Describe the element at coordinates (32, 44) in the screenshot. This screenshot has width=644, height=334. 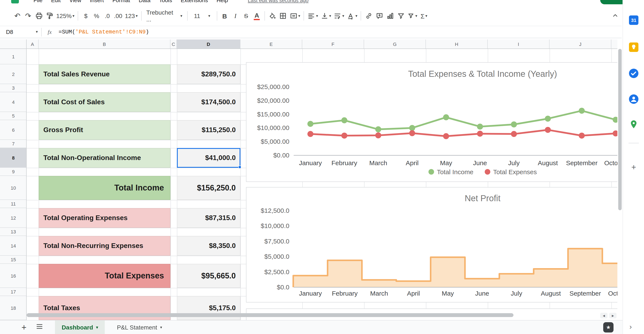
I see `column-header-A: A` at that location.